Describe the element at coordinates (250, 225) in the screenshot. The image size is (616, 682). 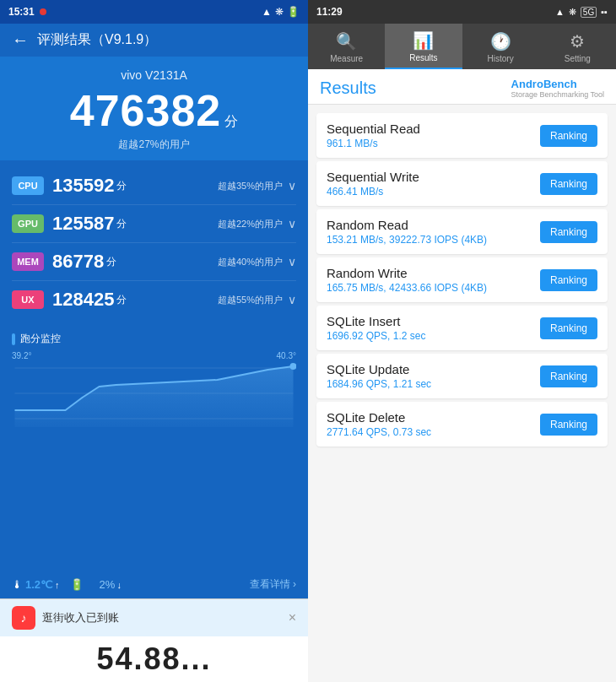
I see `gpu-subtitle: 超越22%的用户` at that location.